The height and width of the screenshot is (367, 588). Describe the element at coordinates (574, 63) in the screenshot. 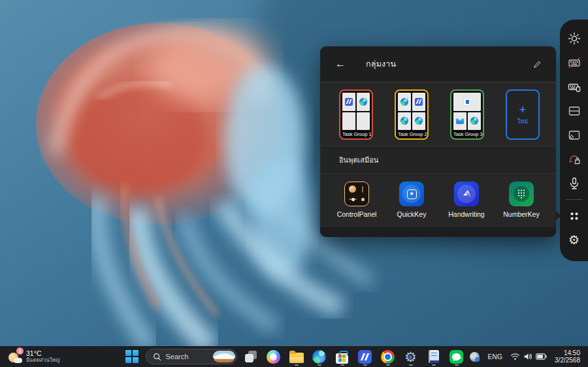

I see `keyboard-disabled-icon` at that location.